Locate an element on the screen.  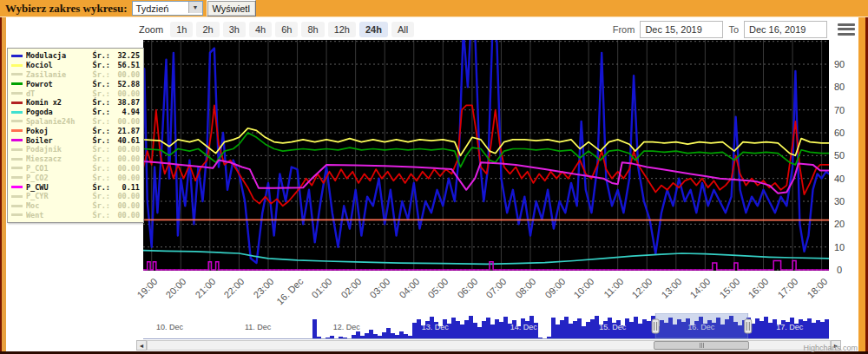
navigator-scrollbar: ◄ ► is located at coordinates (489, 345).